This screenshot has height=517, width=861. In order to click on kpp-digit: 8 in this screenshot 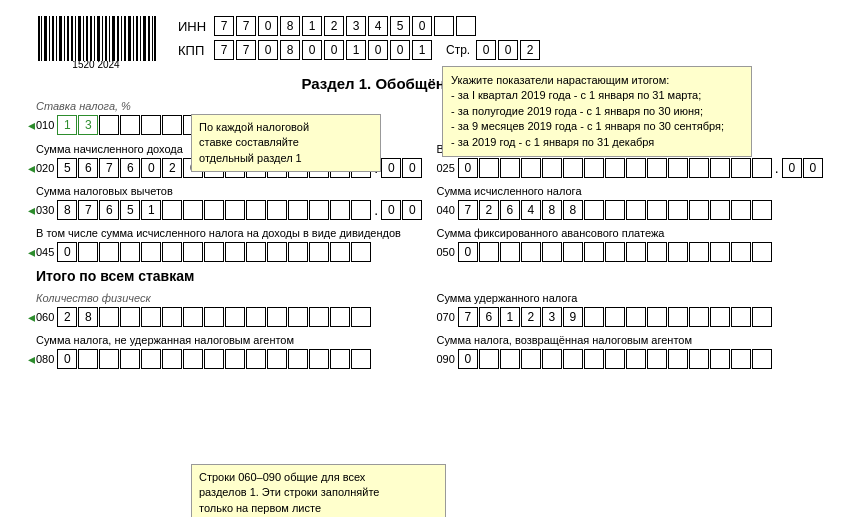, I will do `click(290, 50)`.